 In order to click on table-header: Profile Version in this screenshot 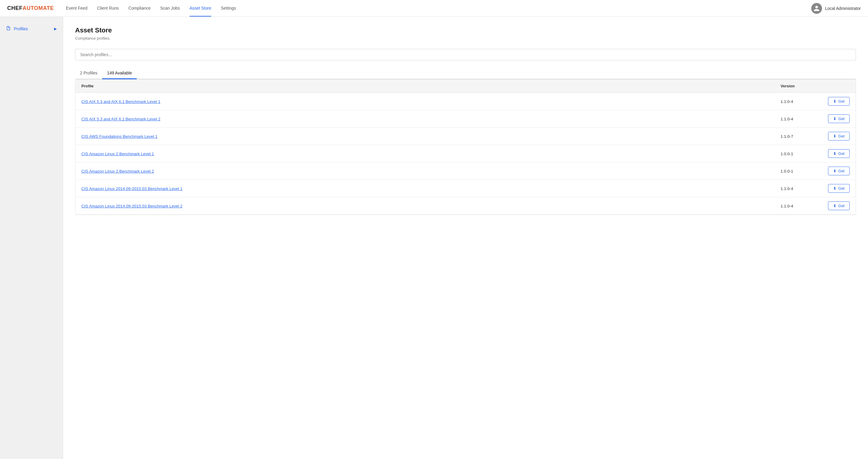, I will do `click(466, 86)`.